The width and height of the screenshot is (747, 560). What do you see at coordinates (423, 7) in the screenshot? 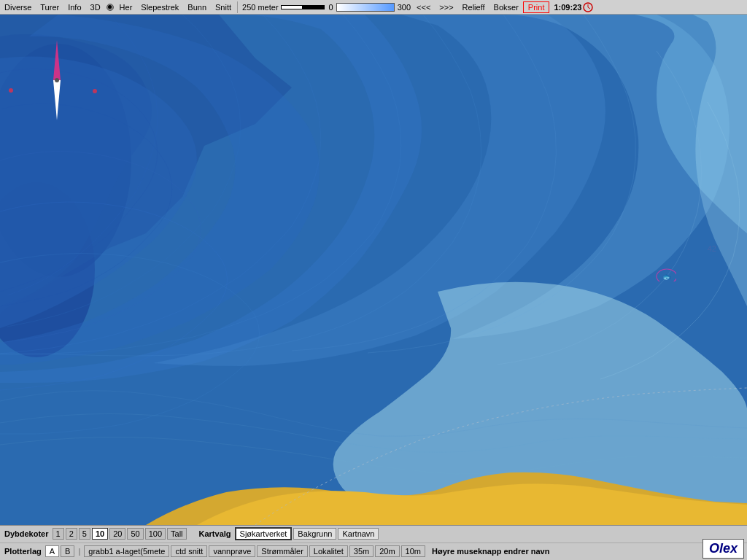
I see `toolbar-btn-nav-back: <<<` at bounding box center [423, 7].